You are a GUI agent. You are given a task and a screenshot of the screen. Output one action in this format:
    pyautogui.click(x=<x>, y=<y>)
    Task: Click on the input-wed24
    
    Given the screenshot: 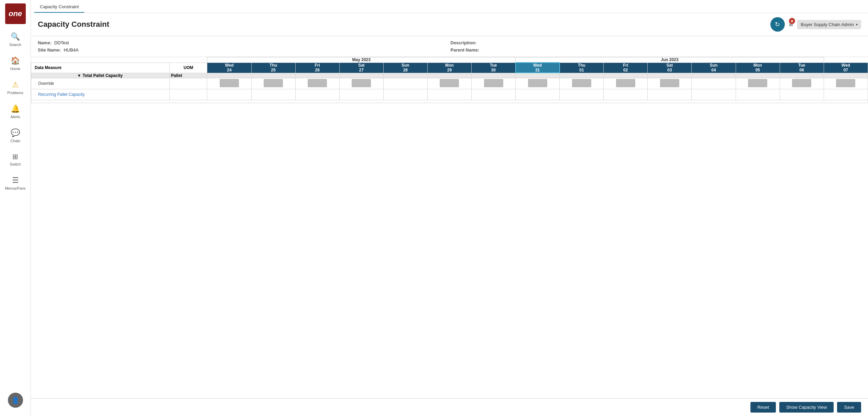 What is the action you would take?
    pyautogui.click(x=229, y=83)
    